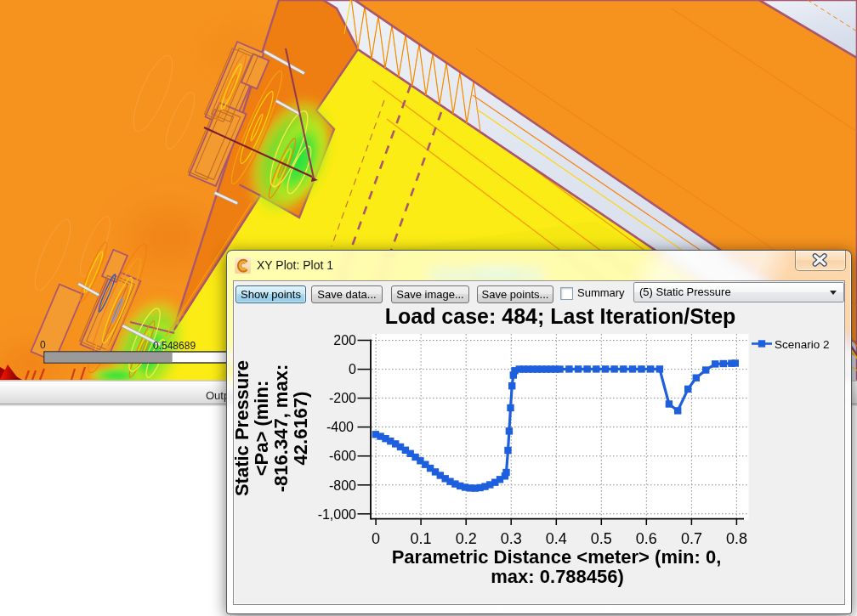 The height and width of the screenshot is (616, 857). Describe the element at coordinates (343, 398) in the screenshot. I see `svg-text: -200` at that location.